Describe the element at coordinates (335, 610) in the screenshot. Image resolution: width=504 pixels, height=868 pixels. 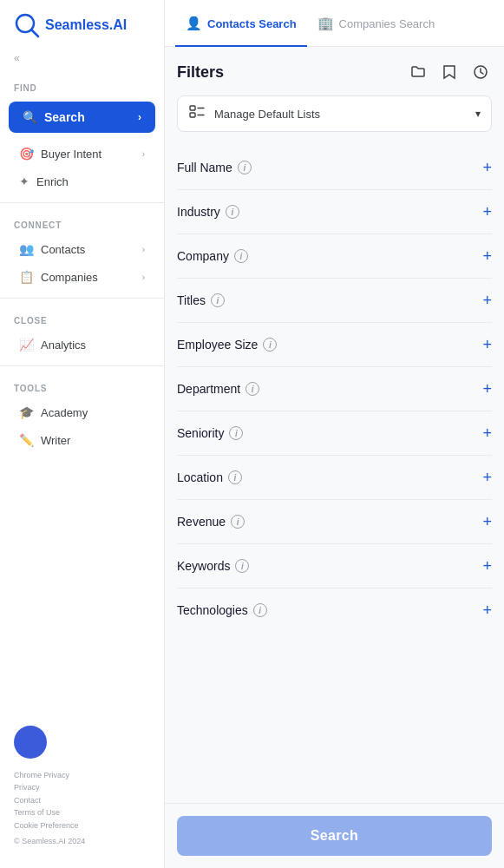
I see `filter-row-technologies: Technologies i +` at that location.